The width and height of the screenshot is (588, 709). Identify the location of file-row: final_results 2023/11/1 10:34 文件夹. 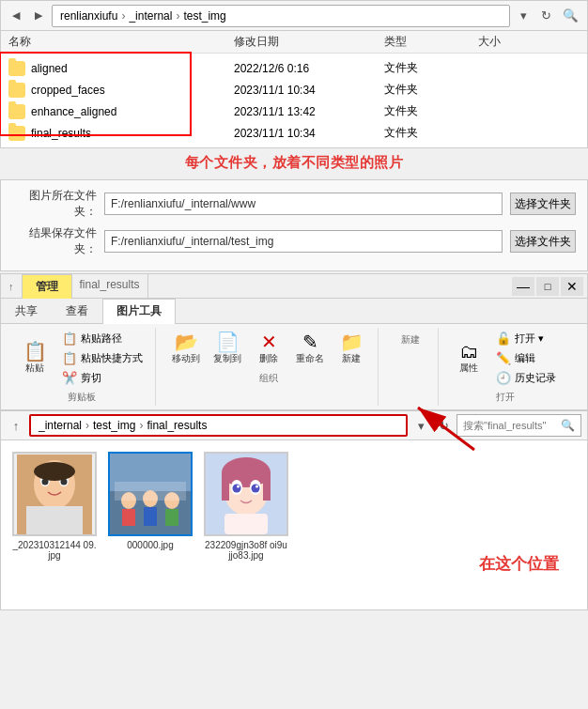
(294, 133).